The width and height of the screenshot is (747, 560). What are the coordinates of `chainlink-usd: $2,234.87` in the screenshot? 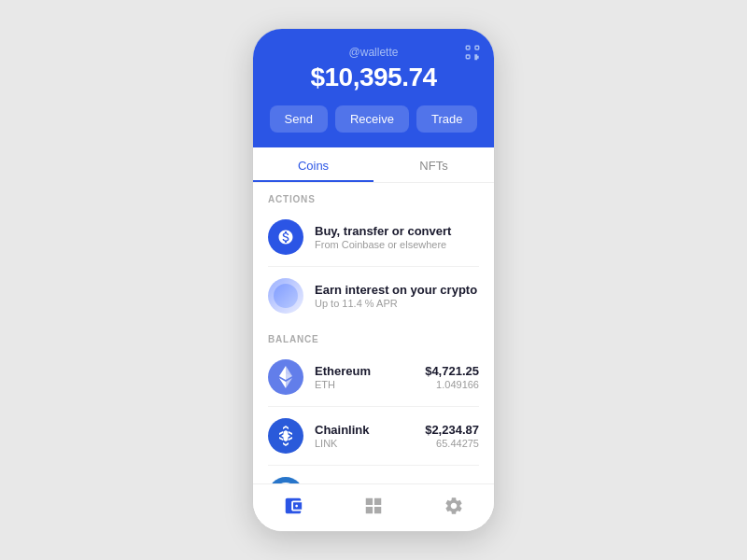 It's located at (452, 429).